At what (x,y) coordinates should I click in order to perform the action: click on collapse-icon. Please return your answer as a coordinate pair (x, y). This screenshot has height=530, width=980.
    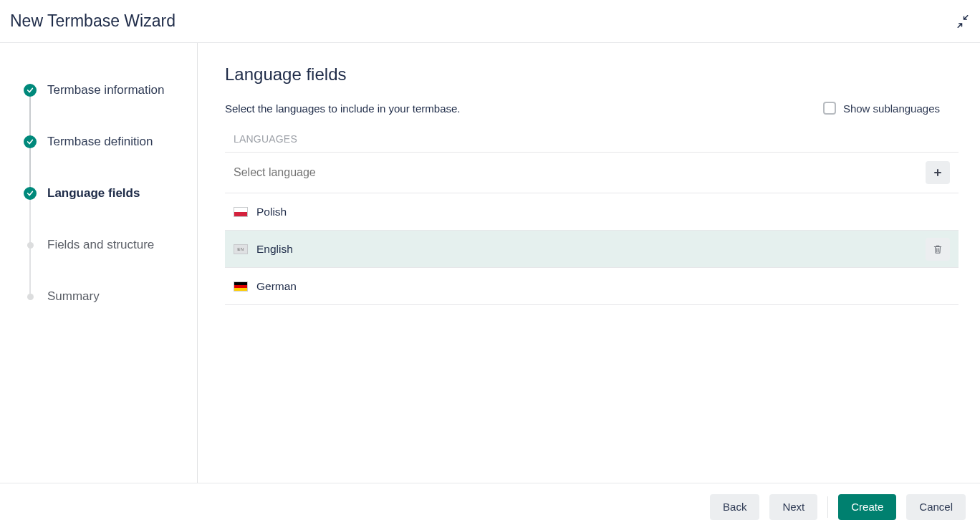
    Looking at the image, I should click on (963, 21).